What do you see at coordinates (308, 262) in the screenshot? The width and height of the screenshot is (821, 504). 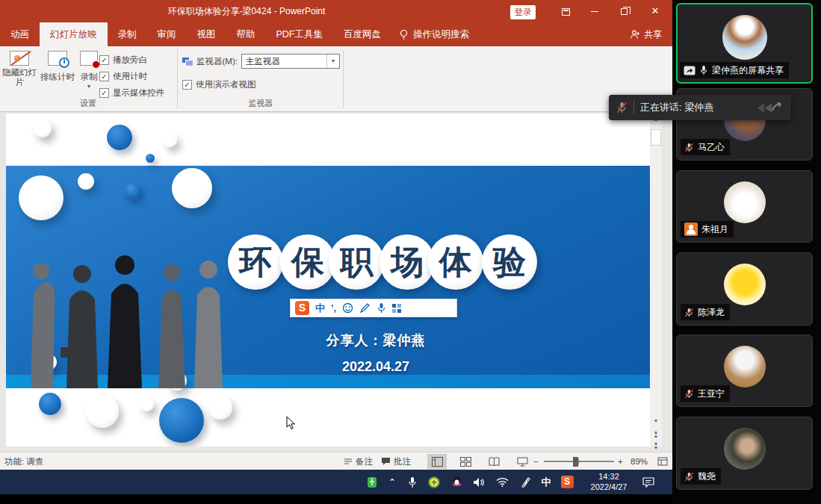 I see `slide-title-char: 保` at bounding box center [308, 262].